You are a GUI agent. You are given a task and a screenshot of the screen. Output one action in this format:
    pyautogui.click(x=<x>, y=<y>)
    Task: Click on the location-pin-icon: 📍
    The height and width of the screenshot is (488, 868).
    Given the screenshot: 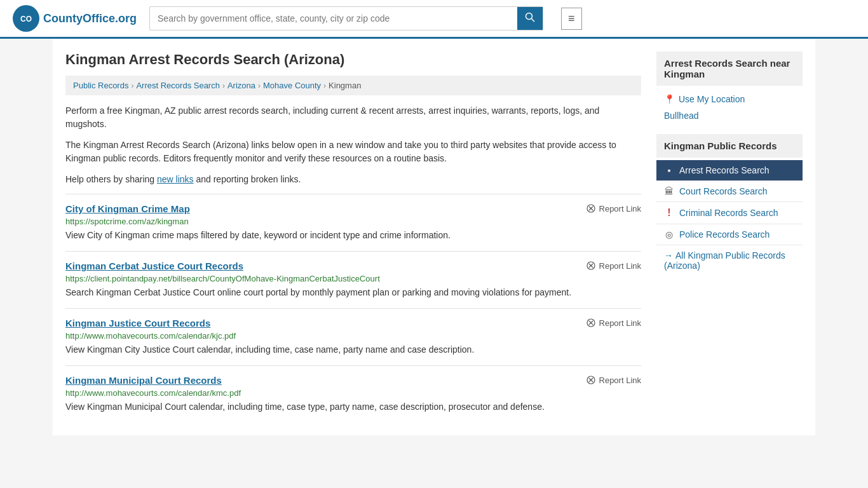 What is the action you would take?
    pyautogui.click(x=670, y=99)
    